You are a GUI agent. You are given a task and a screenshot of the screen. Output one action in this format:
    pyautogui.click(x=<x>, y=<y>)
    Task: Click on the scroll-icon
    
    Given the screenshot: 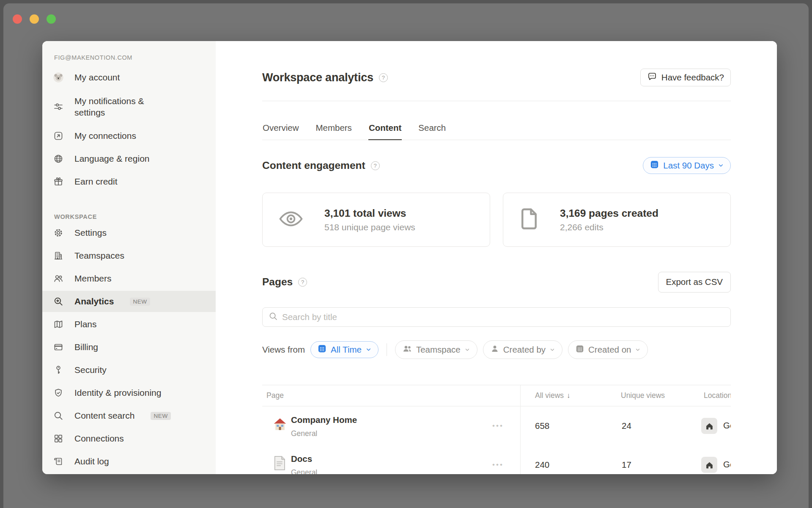 What is the action you would take?
    pyautogui.click(x=58, y=461)
    